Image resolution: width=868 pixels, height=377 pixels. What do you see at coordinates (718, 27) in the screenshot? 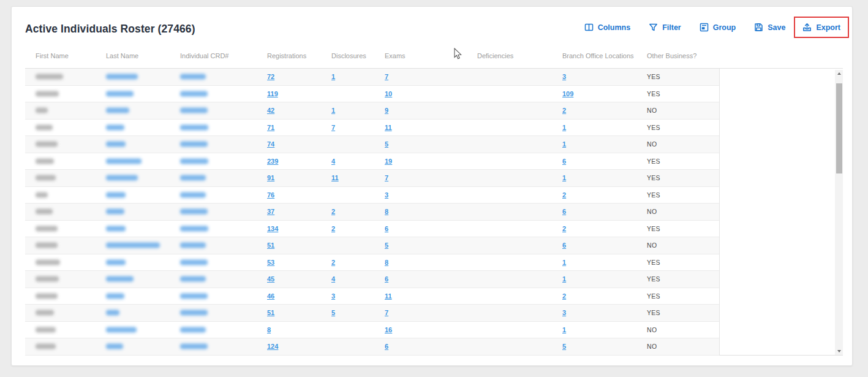
I see `group-button: Group` at bounding box center [718, 27].